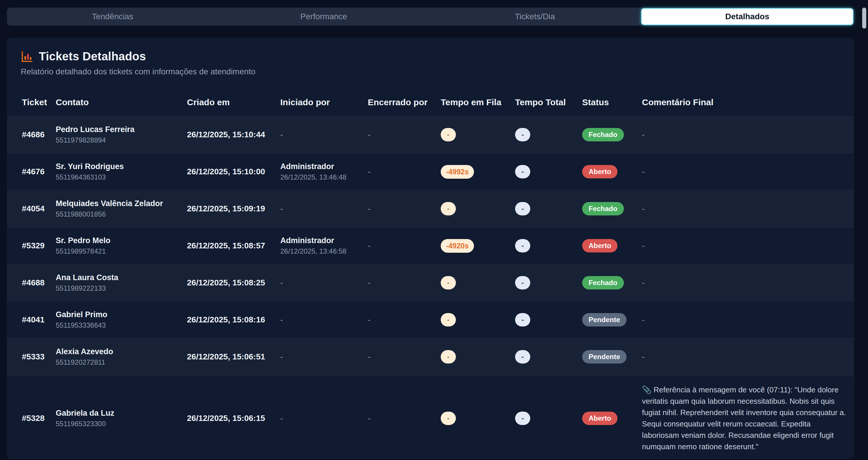 The height and width of the screenshot is (460, 868). Describe the element at coordinates (319, 246) in the screenshot. I see `started-by-cell: Administrador26/12/2025, 13:46:58` at that location.